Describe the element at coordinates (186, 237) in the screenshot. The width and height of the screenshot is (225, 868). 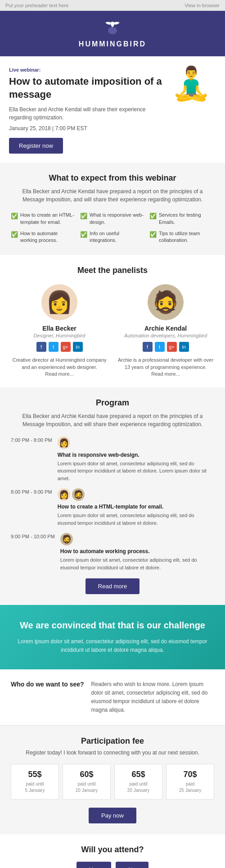
I see `checklist-item-label: Tips to utilize team collaboration.` at that location.